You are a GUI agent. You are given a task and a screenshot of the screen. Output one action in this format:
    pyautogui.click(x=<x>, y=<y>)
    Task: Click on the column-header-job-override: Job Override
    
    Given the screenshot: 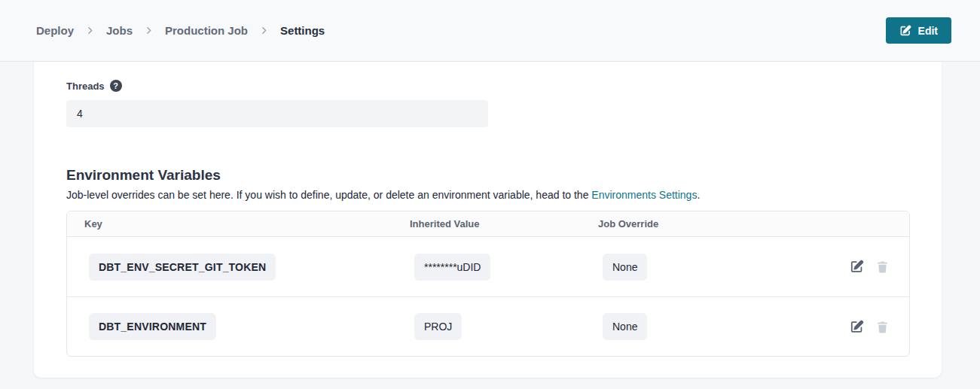 What is the action you would take?
    pyautogui.click(x=678, y=224)
    